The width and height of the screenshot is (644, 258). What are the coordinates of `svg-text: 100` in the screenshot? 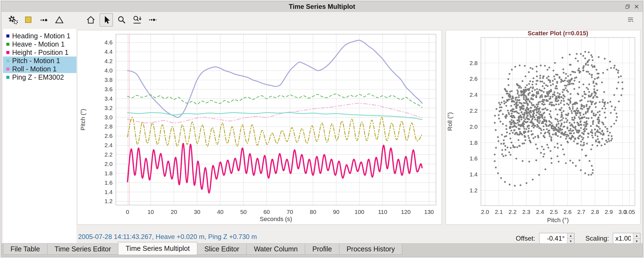 It's located at (359, 212).